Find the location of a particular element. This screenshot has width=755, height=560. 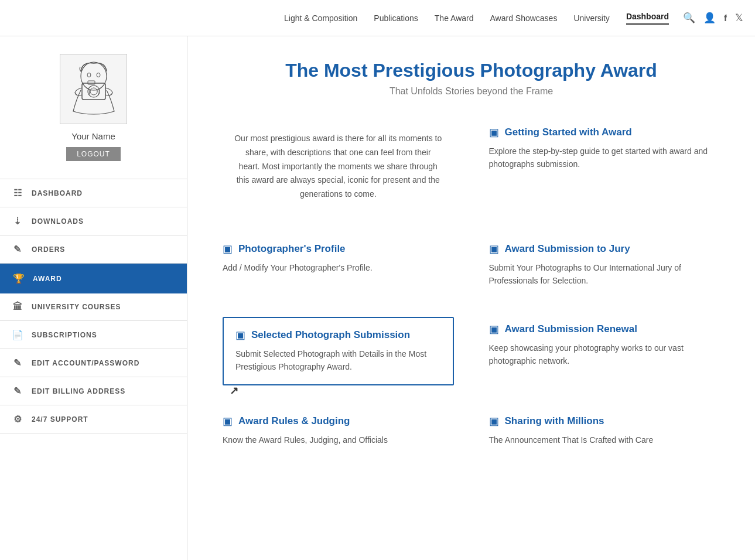

twitter-icon: 𝕏 is located at coordinates (739, 18).